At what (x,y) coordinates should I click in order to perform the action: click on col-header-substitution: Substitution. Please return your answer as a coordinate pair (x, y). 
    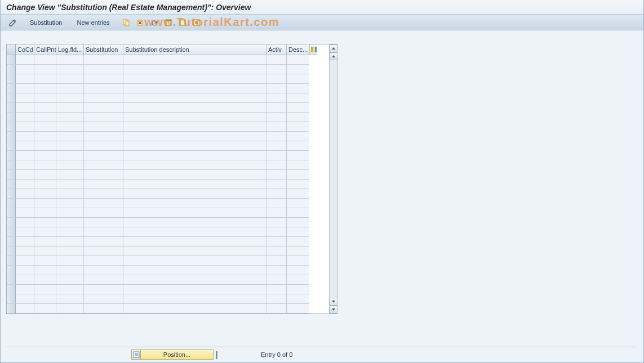
    Looking at the image, I should click on (104, 50).